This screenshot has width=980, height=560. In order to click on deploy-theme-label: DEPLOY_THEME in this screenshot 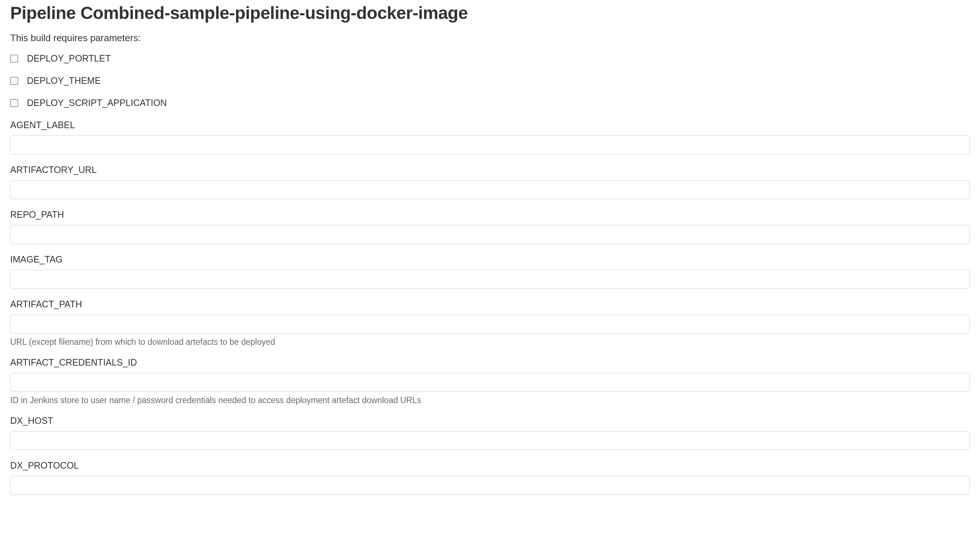, I will do `click(64, 81)`.